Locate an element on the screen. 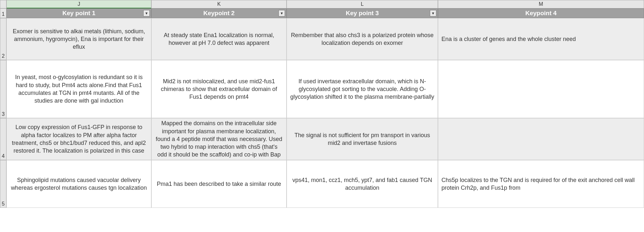 This screenshot has height=232, width=644. cell-M5: Chs5p localizes to the TGN and is requir… is located at coordinates (541, 184).